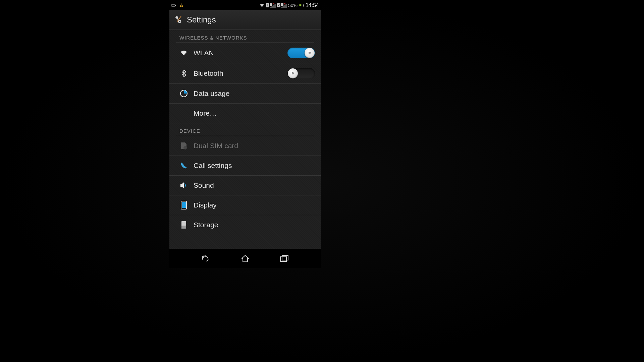 The image size is (644, 362). Describe the element at coordinates (181, 5) in the screenshot. I see `warning-icon` at that location.